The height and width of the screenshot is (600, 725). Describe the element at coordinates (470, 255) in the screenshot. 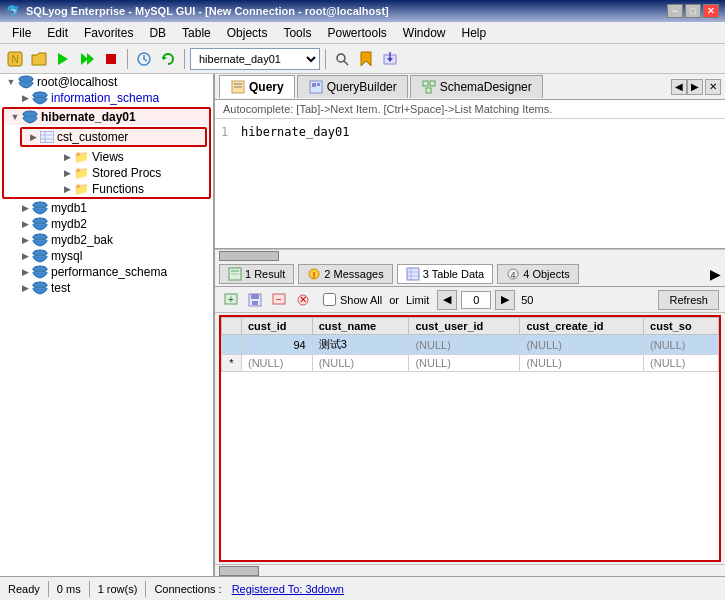

I see `h-scrollbar` at that location.